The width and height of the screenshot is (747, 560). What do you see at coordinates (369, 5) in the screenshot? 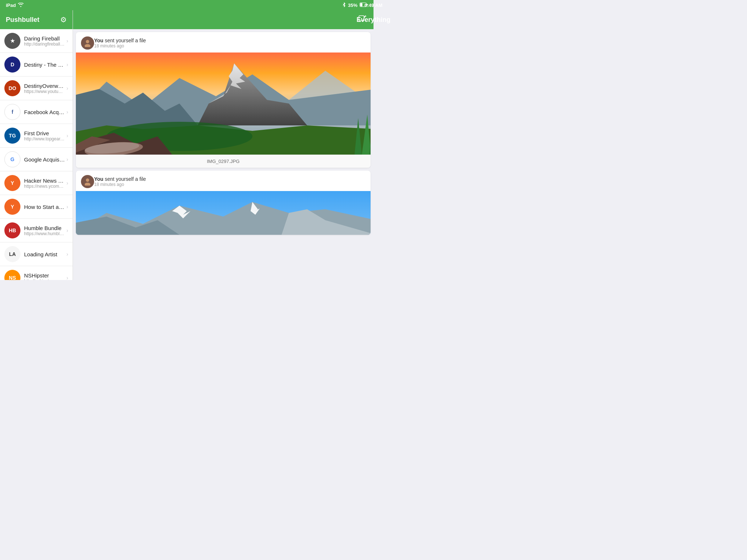
I see `status-time: 6:49 AM` at bounding box center [369, 5].